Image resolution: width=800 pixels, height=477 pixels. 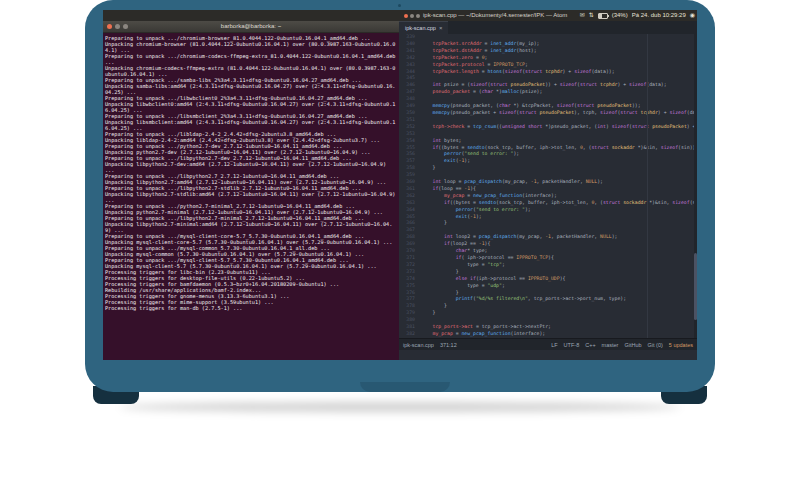 What do you see at coordinates (408, 286) in the screenshot?
I see `line-number: 375` at bounding box center [408, 286].